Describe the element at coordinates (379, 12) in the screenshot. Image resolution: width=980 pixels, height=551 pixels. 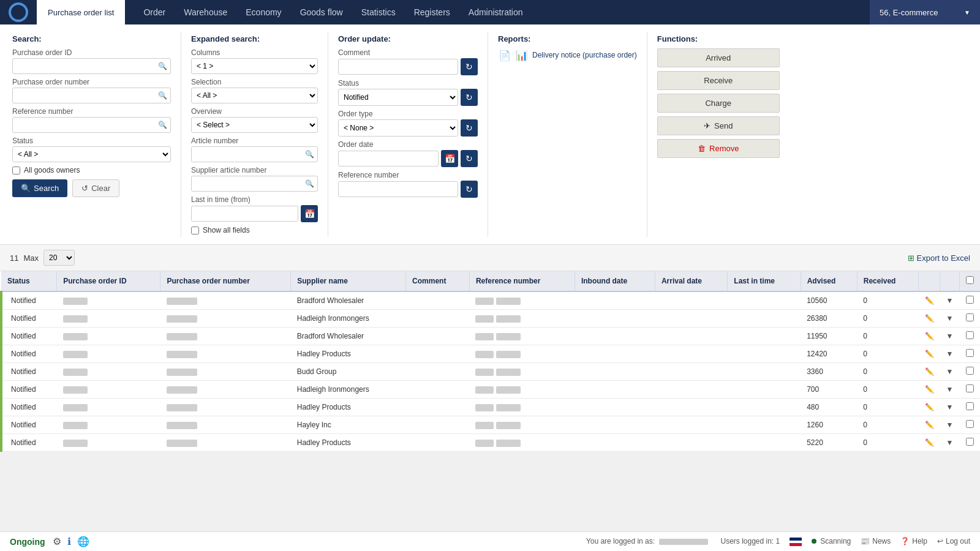
I see `nav-statistics: Statistics` at that location.